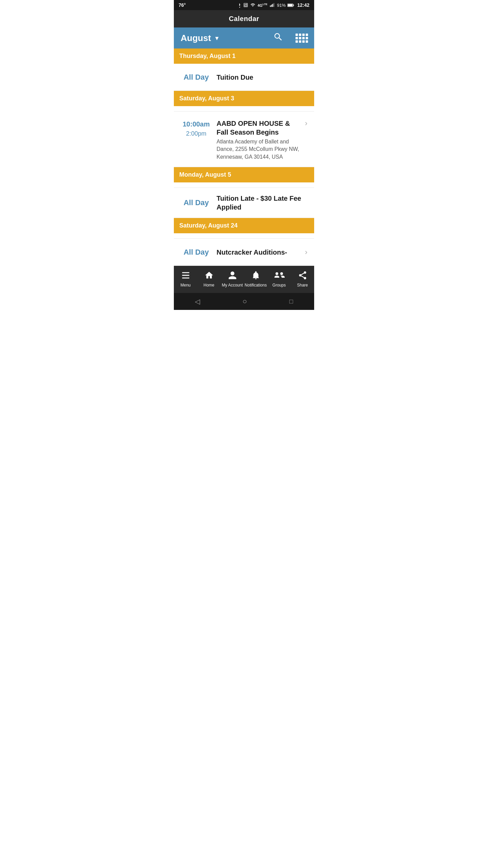  I want to click on temperature: 76°, so click(182, 5).